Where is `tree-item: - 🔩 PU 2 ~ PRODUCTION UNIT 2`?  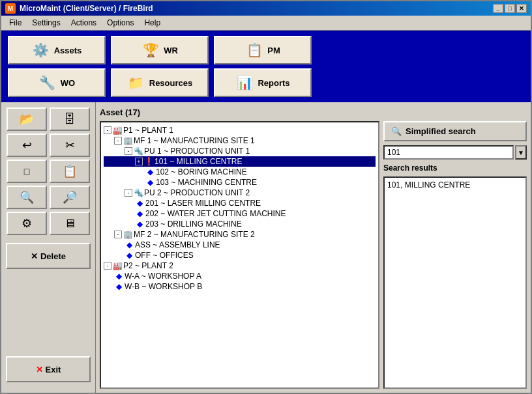
tree-item: - 🔩 PU 2 ~ PRODUCTION UNIT 2 is located at coordinates (240, 193).